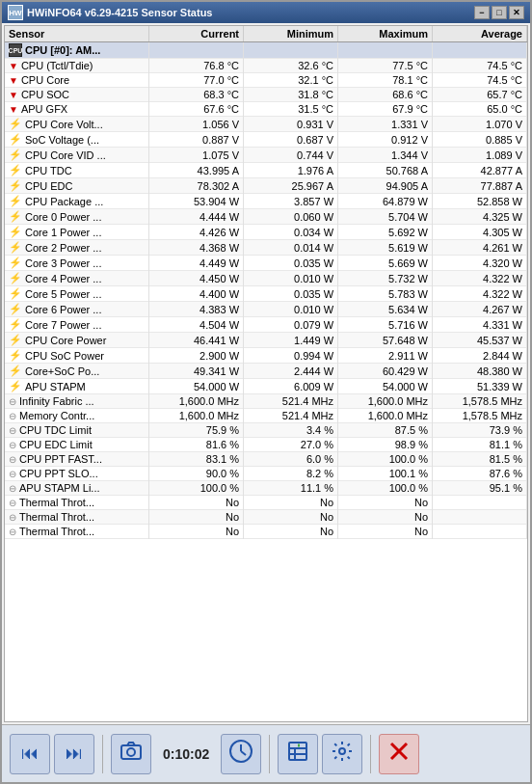 The width and height of the screenshot is (532, 784). I want to click on sensor-name-label: CPU [#0]: AM..., so click(63, 50).